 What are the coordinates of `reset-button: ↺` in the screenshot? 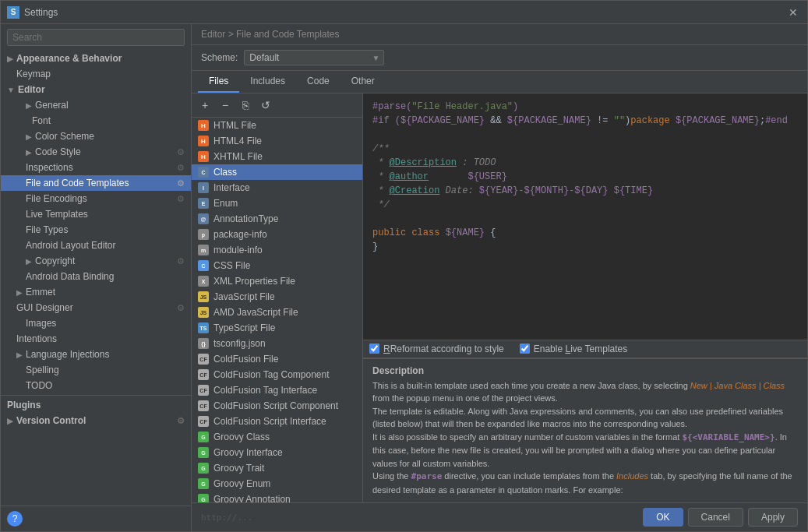 It's located at (266, 105).